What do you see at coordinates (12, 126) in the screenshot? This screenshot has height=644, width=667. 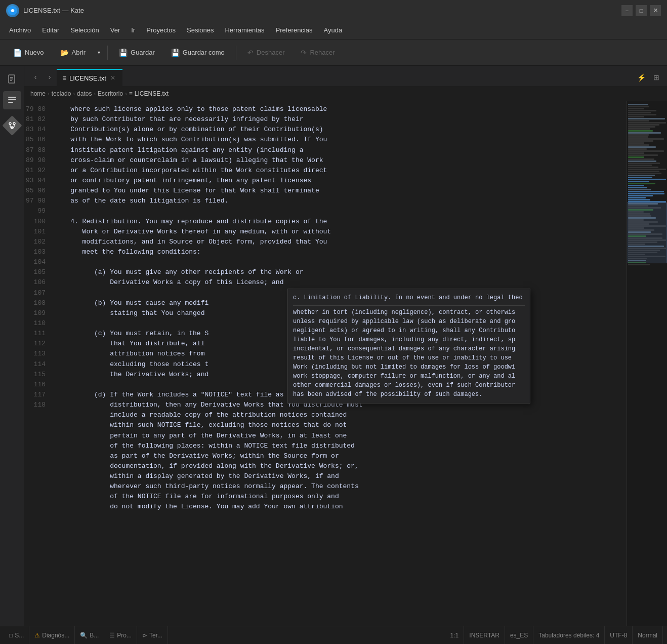 I see `sidebar-git-icon` at bounding box center [12, 126].